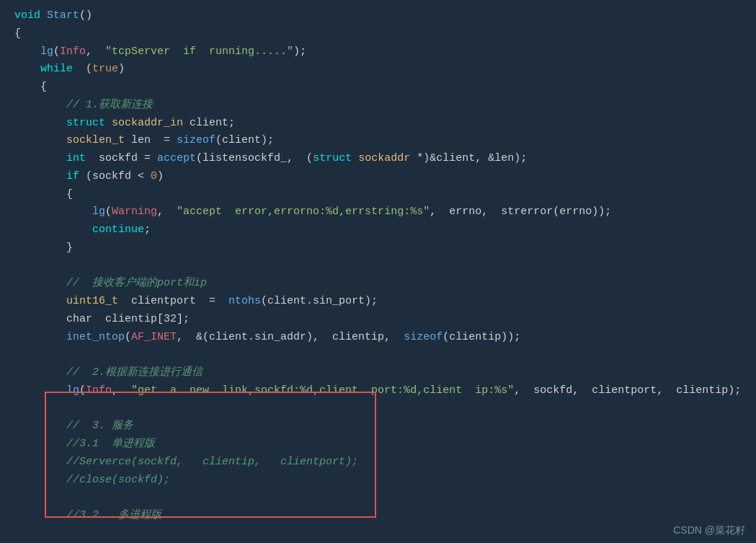 Image resolution: width=756 pixels, height=543 pixels. What do you see at coordinates (378, 212) in the screenshot?
I see `code-line: lg(Warning, "accept error,errorno:%d,err…` at bounding box center [378, 212].